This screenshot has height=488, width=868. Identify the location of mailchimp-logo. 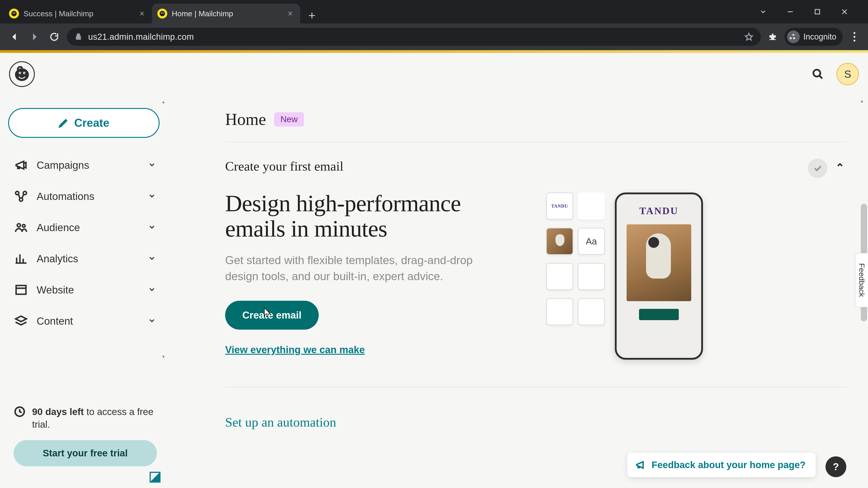
(22, 74).